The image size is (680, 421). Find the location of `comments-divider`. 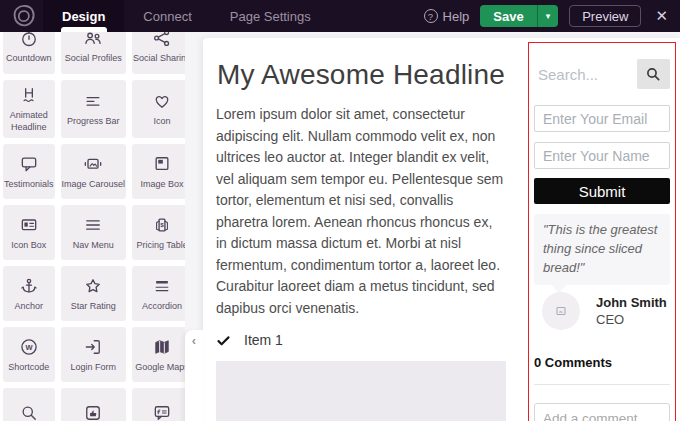

comments-divider is located at coordinates (602, 384).